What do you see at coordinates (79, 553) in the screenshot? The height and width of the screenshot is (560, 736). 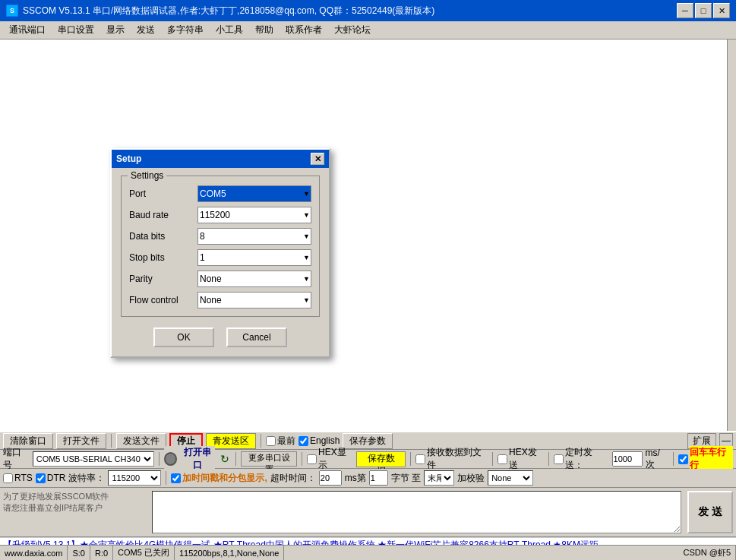 I see `status-s: S:0` at bounding box center [79, 553].